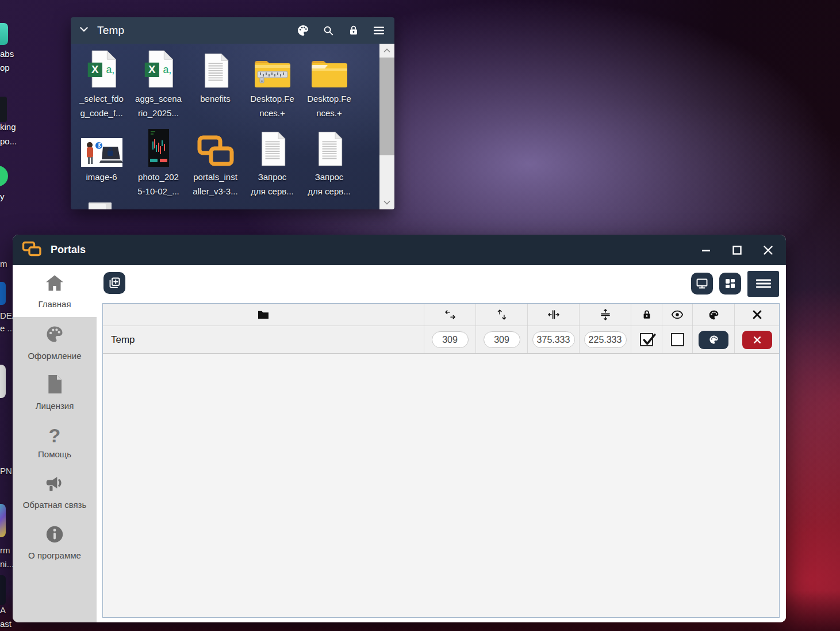  What do you see at coordinates (757, 315) in the screenshot?
I see `close-icon` at bounding box center [757, 315].